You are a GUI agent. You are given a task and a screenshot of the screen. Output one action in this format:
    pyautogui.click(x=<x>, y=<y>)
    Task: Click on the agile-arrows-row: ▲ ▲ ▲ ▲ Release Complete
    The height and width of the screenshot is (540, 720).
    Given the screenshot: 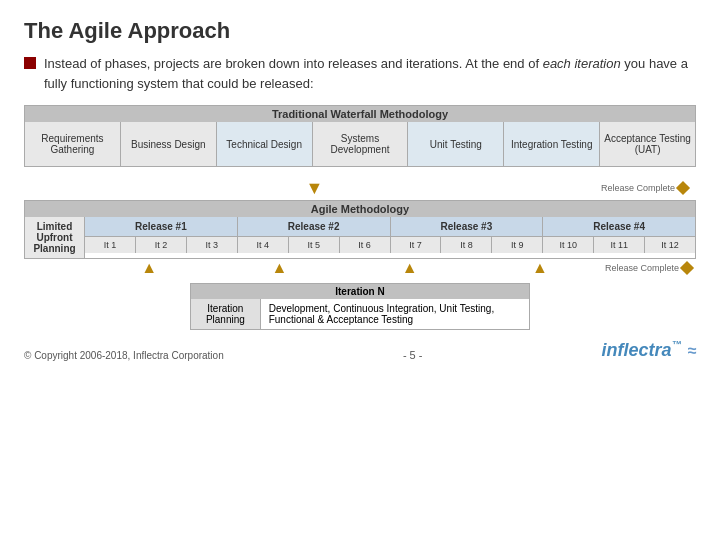 What is the action you would take?
    pyautogui.click(x=360, y=268)
    